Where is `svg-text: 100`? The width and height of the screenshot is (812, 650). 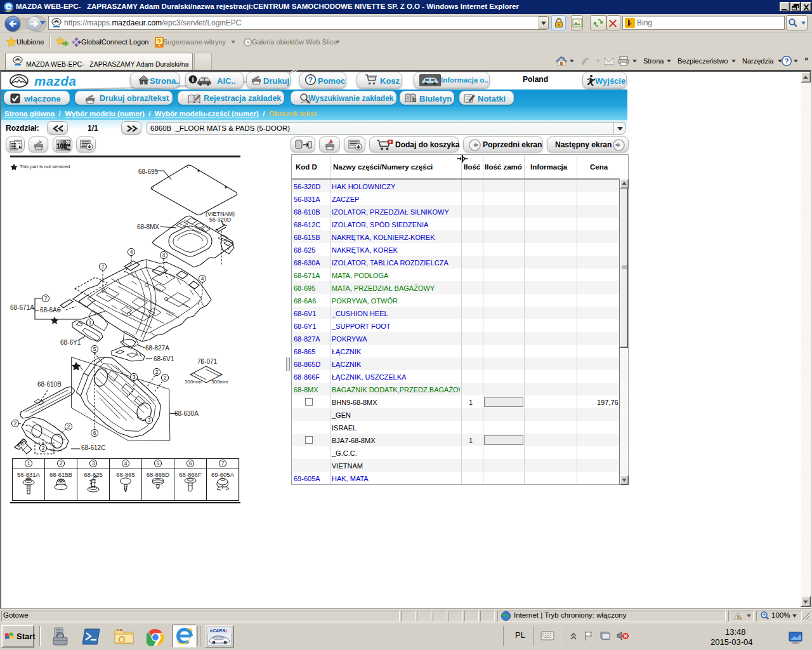 svg-text: 100 is located at coordinates (62, 146).